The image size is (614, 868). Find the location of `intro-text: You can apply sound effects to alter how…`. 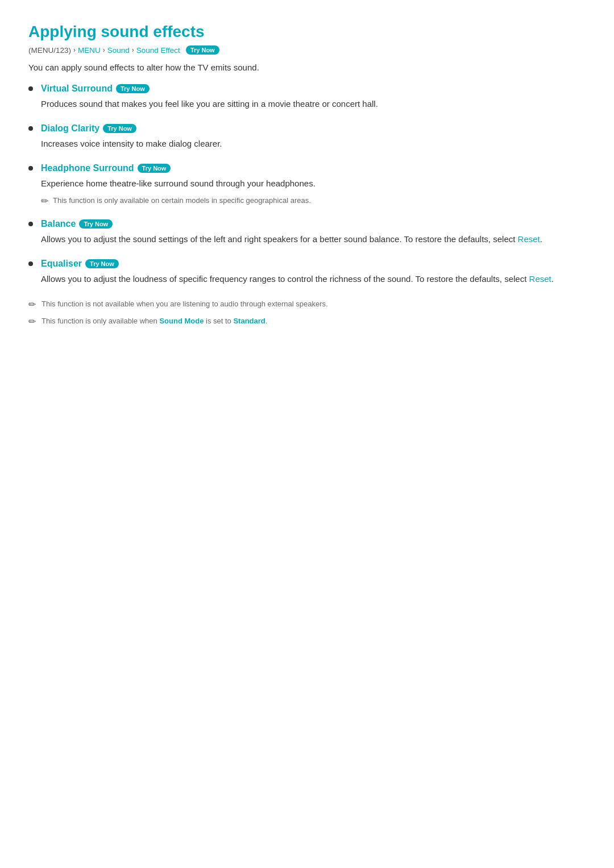

intro-text: You can apply sound effects to alter how… is located at coordinates (307, 67).